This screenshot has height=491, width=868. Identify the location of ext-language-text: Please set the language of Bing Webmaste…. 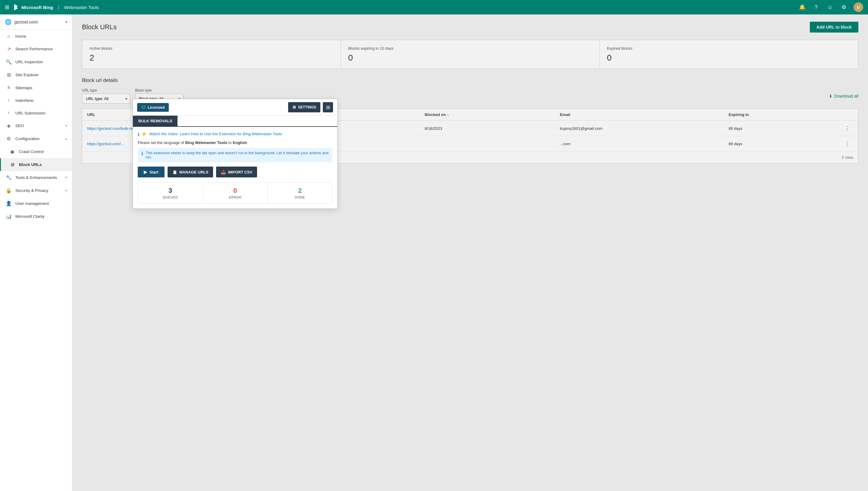
(235, 143).